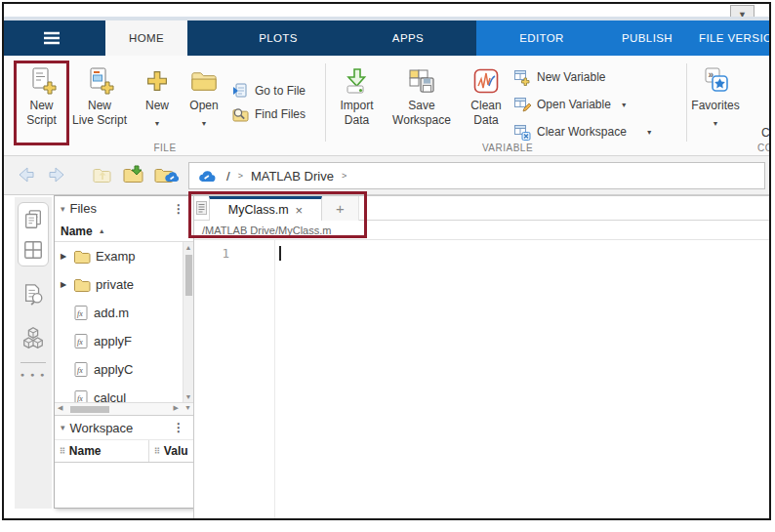 This screenshot has width=775, height=532. Describe the element at coordinates (176, 408) in the screenshot. I see `scroll-right-icon: ▶` at that location.